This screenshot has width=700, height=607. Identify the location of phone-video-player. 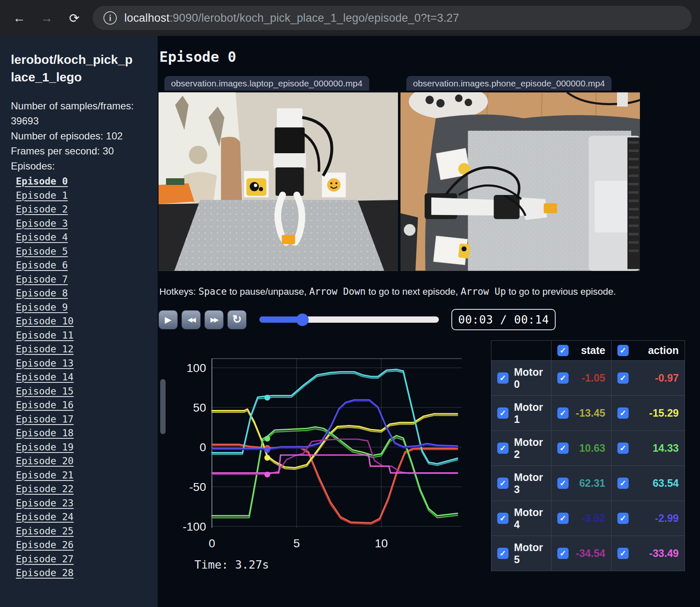
(520, 182).